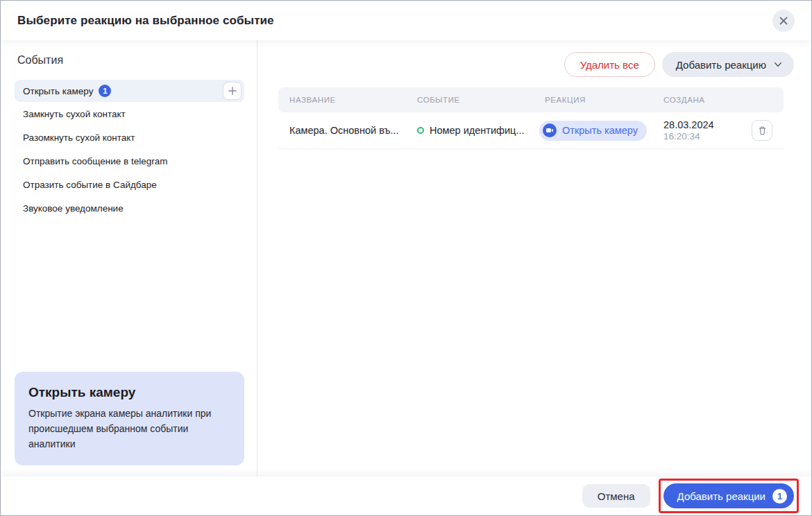  What do you see at coordinates (406, 496) in the screenshot?
I see `dialog-footer: Отмена Добавить реакции 1` at bounding box center [406, 496].